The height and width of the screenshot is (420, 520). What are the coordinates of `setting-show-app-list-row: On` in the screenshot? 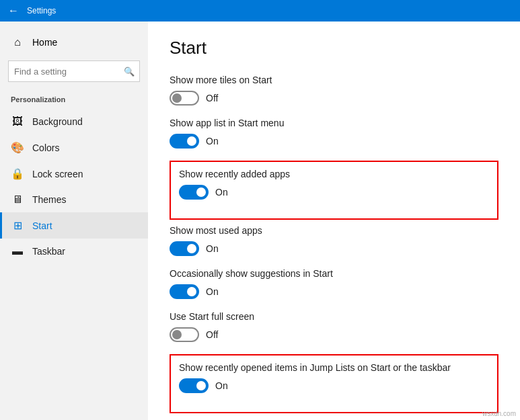 It's located at (334, 141).